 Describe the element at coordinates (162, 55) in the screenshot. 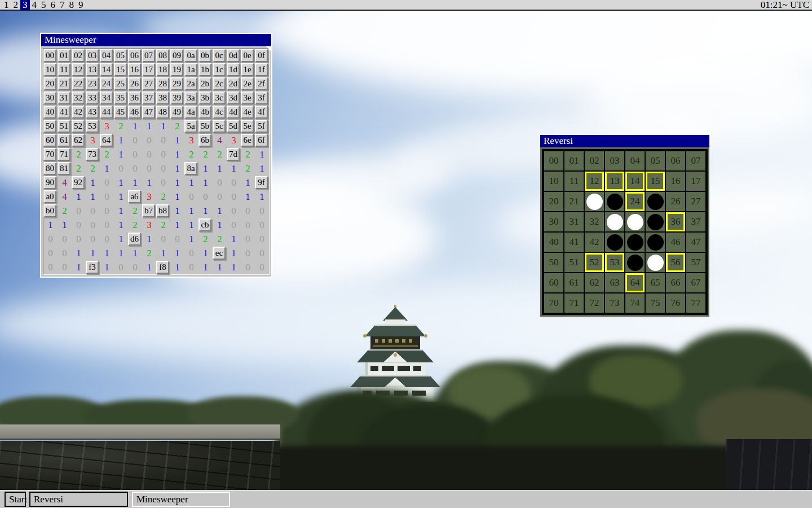

I see `mine-cell-button-08: 08` at that location.